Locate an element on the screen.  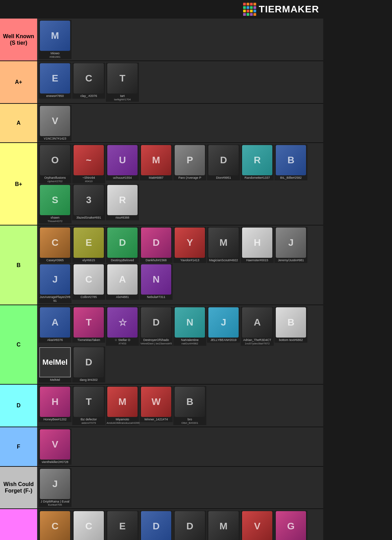
usertag: aiden#7079 is located at coordinates (89, 423).